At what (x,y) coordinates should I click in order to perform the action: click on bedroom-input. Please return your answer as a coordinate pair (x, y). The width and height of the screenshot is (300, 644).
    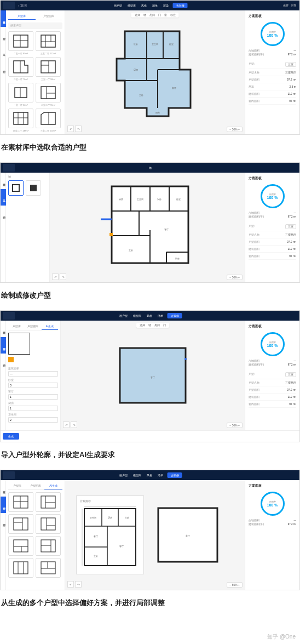
    Looking at the image, I should click on (33, 385).